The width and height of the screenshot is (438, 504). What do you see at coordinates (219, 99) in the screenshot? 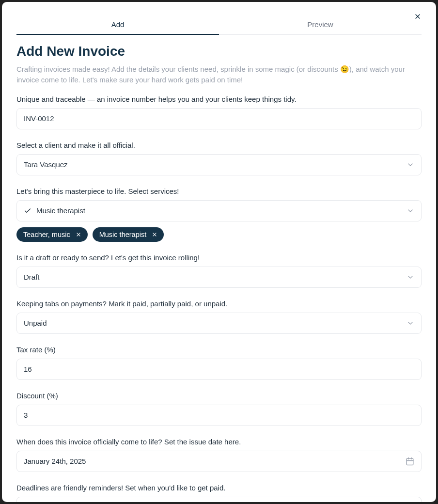
I see `invoice-number-label: Unique and traceable — an invoice number…` at bounding box center [219, 99].